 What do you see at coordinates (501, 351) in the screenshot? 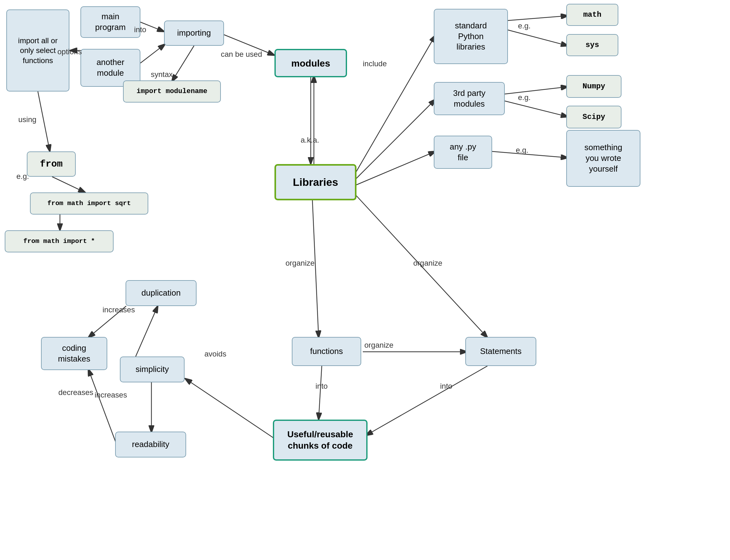
I see `statements-node: Statements` at bounding box center [501, 351].